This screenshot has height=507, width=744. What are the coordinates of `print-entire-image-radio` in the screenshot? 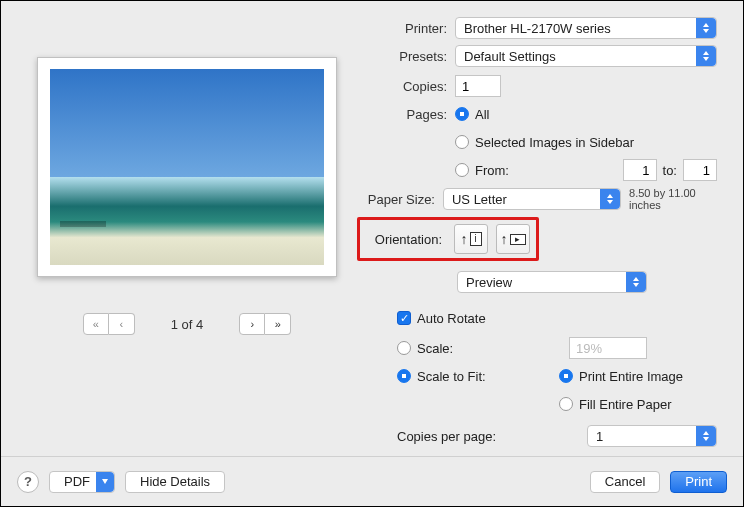 It's located at (566, 376).